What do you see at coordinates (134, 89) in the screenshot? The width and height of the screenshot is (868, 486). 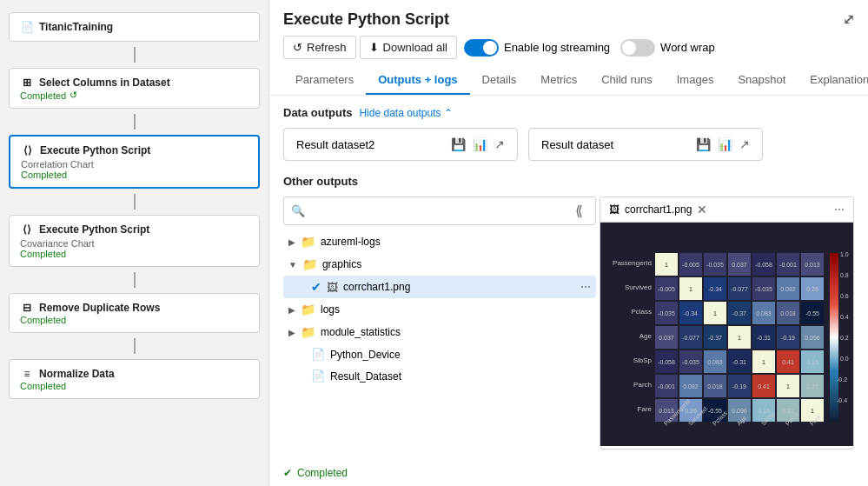 I see `node-select-columns: ⊞ Select Columns in Dataset Completed ↺` at bounding box center [134, 89].